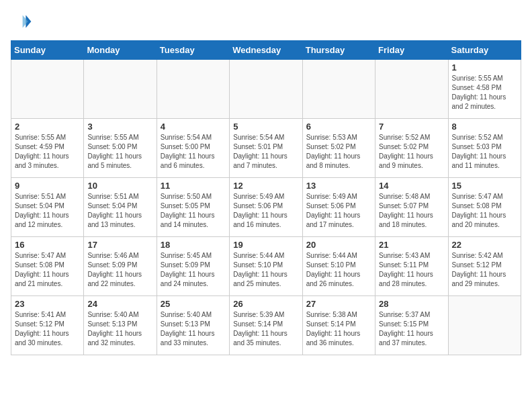 Image resolution: width=532 pixels, height=411 pixels. Describe the element at coordinates (120, 244) in the screenshot. I see `day-number: 17` at that location.